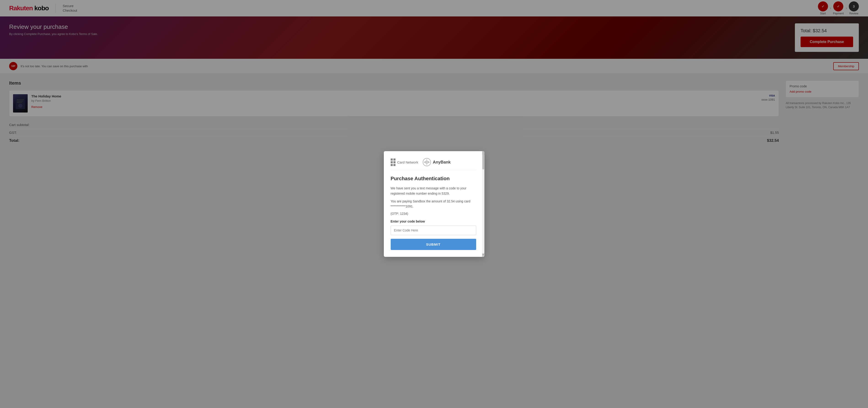  What do you see at coordinates (483, 161) in the screenshot?
I see `scrollbar-thumb` at bounding box center [483, 161].